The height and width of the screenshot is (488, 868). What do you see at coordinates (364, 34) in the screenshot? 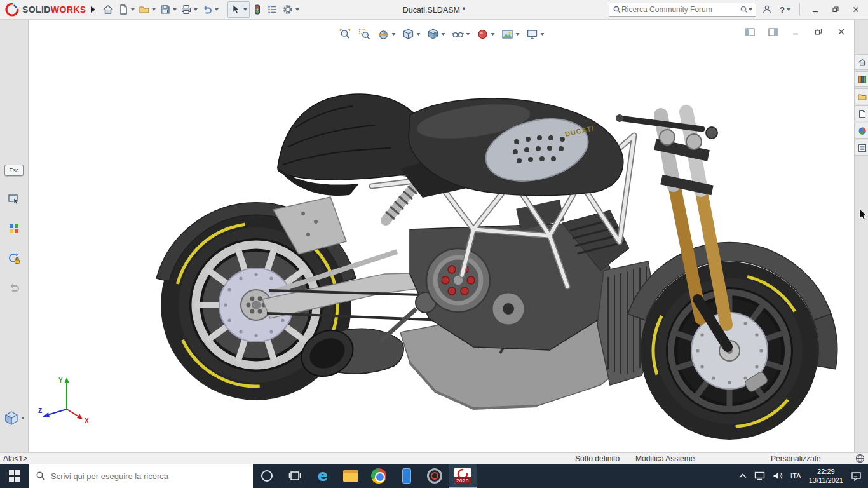
I see `zoom-area-button` at bounding box center [364, 34].